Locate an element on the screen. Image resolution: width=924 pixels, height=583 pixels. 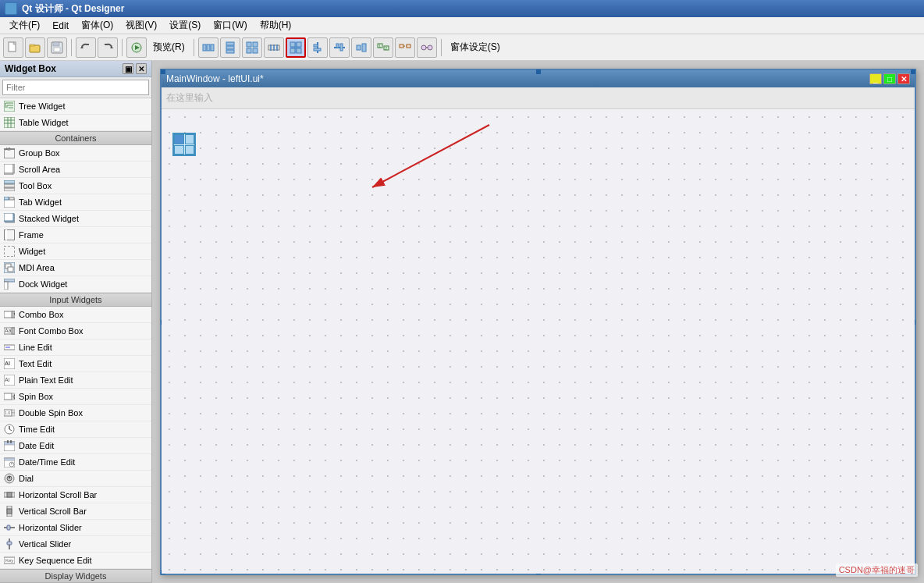
filter-input is located at coordinates (76, 87).